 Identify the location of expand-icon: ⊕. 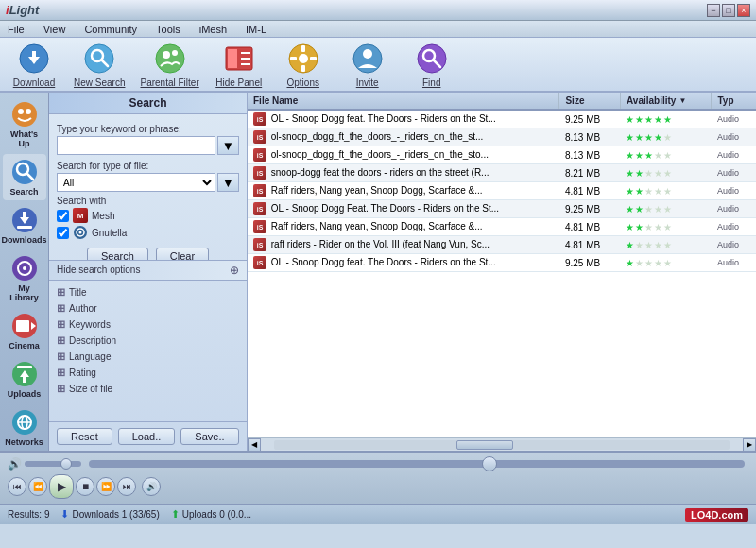
(234, 270).